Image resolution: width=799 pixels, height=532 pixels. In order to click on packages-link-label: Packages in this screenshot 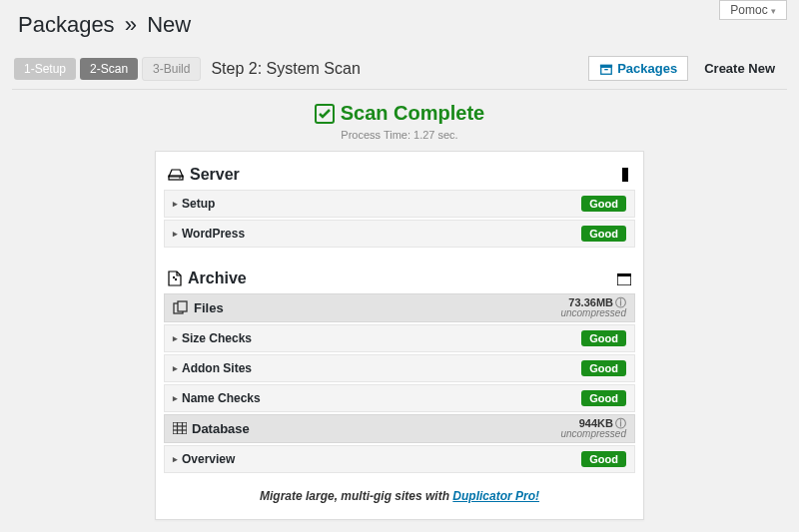, I will do `click(647, 68)`.